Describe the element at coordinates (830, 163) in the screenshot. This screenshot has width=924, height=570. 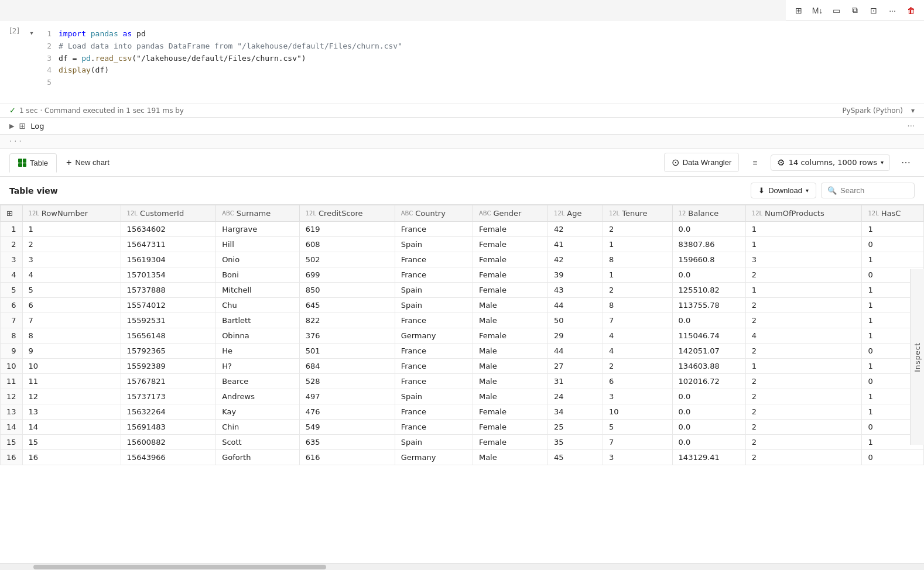
I see `columns-info: ⚙ 14 columns, 1000 rows ▾` at that location.